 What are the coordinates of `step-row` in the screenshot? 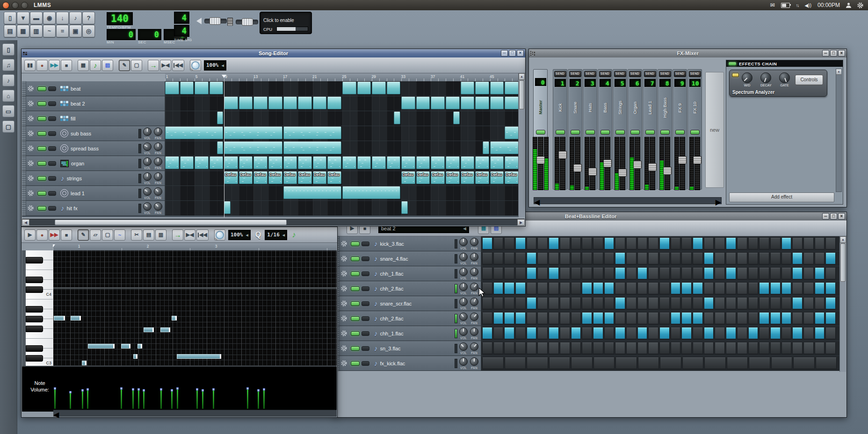 It's located at (660, 349).